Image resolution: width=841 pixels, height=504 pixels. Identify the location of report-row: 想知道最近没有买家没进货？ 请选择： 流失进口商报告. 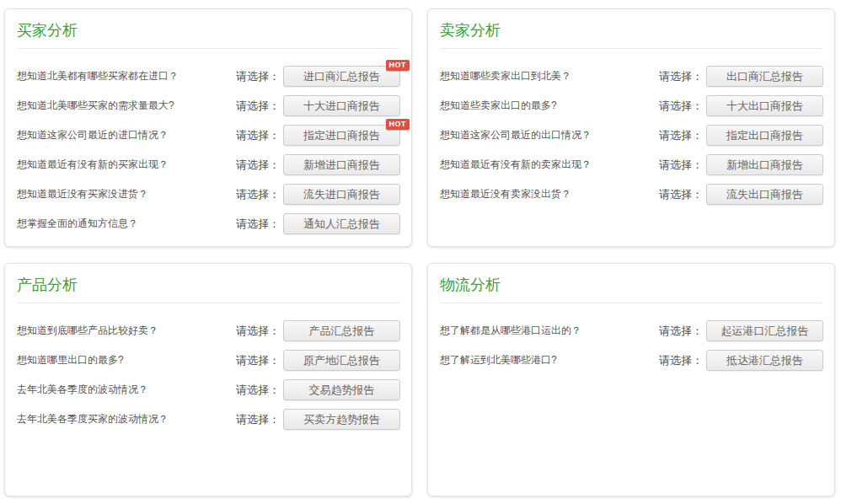
(208, 194).